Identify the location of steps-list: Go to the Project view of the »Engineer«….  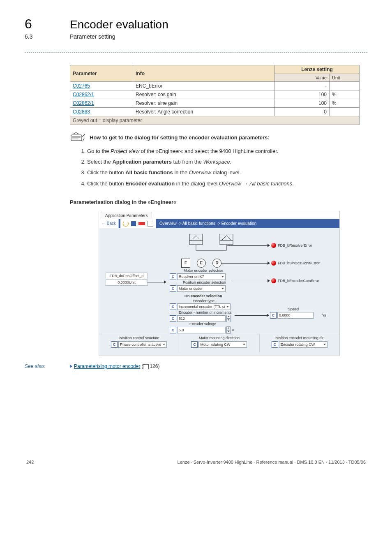
(227, 168).